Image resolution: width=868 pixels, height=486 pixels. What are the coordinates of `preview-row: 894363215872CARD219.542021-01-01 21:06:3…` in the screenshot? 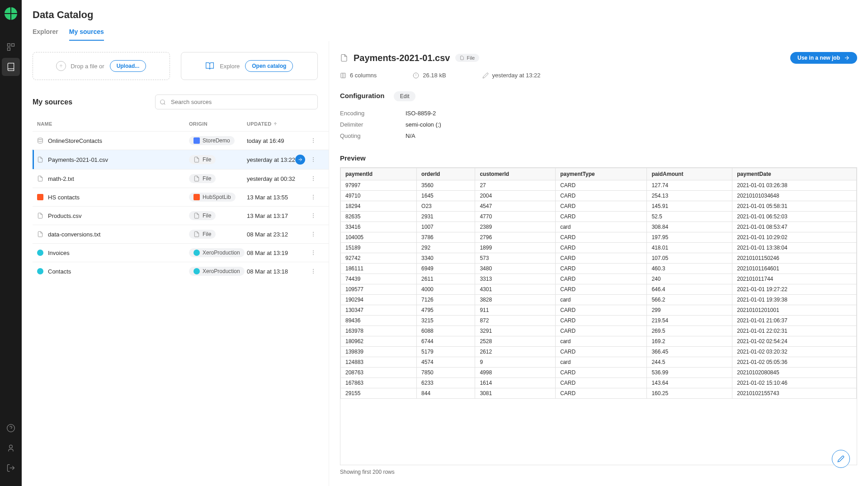 It's located at (599, 321).